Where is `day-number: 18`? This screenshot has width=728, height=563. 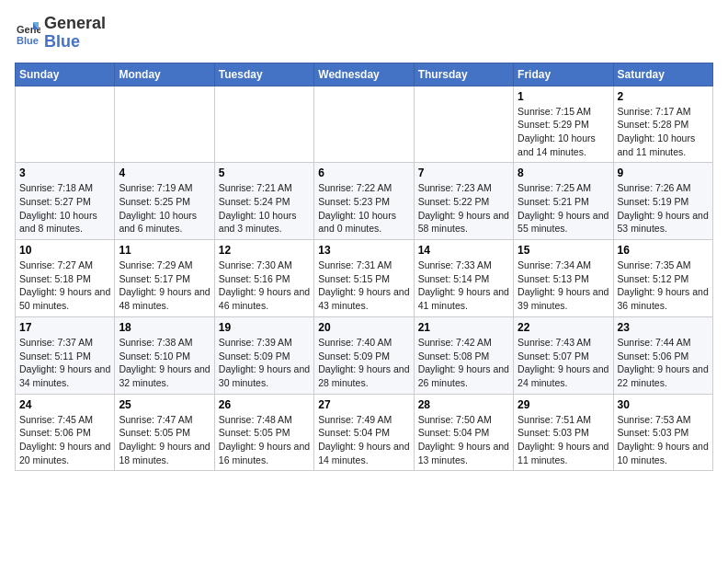 day-number: 18 is located at coordinates (164, 327).